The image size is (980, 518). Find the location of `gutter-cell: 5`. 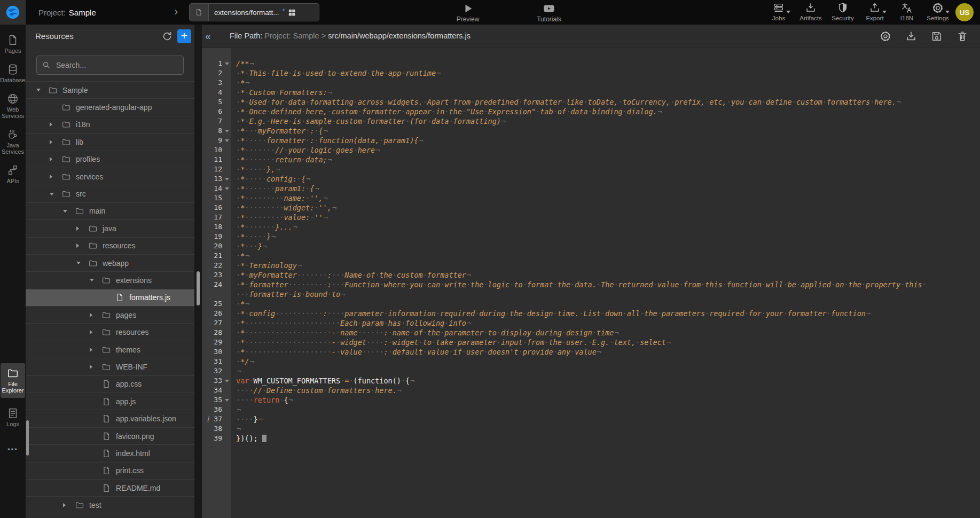

gutter-cell: 5 is located at coordinates (216, 102).